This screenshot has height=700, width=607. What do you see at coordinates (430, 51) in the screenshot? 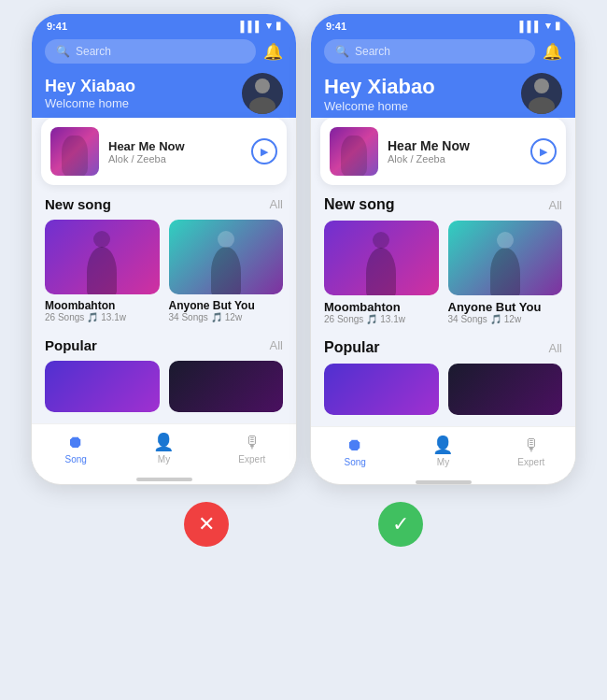
I see `search-bar-right: 🔍 Search` at bounding box center [430, 51].